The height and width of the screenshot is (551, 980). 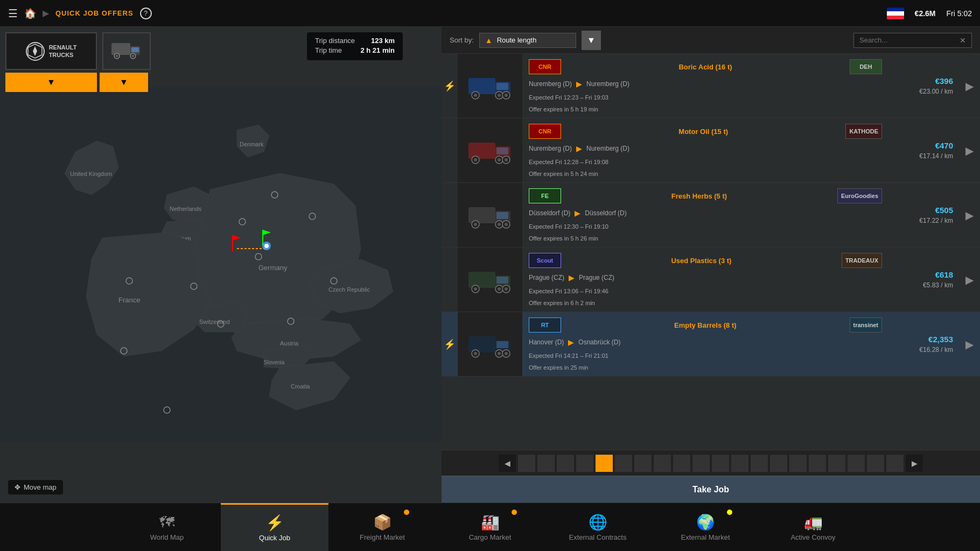 I want to click on truck-dropdown: ▼, so click(x=124, y=82).